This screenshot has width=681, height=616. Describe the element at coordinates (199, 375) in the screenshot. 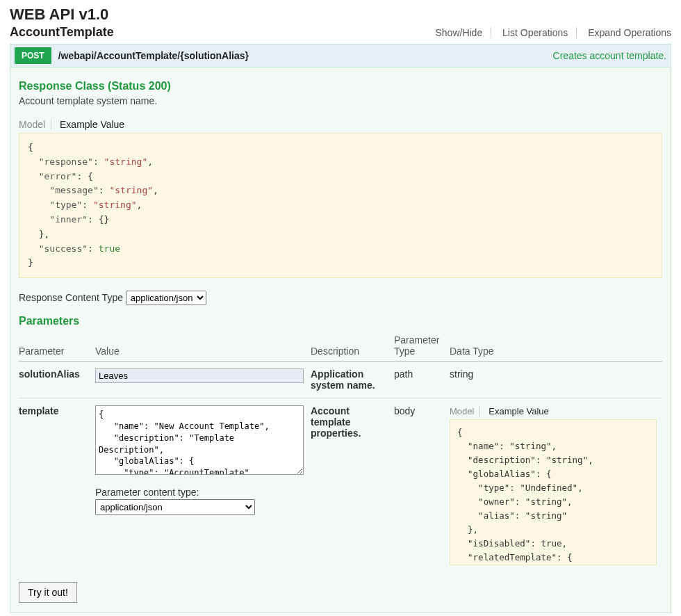

I see `solution-alias-input` at that location.